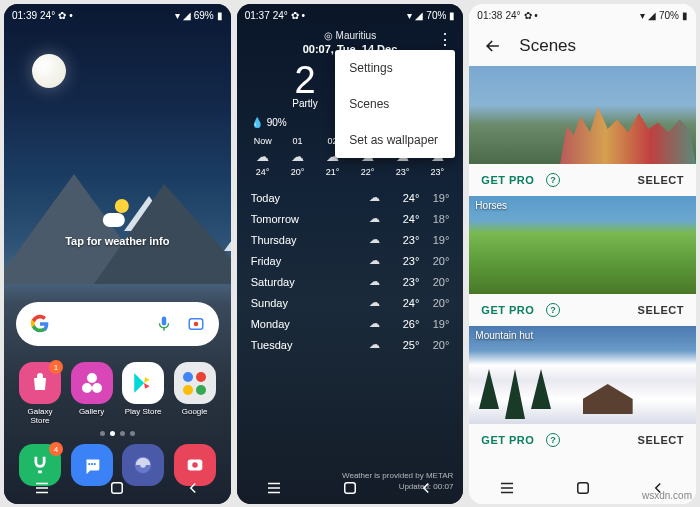 Image resolution: width=700 pixels, height=507 pixels. I want to click on battery-pct: 69%, so click(204, 16).